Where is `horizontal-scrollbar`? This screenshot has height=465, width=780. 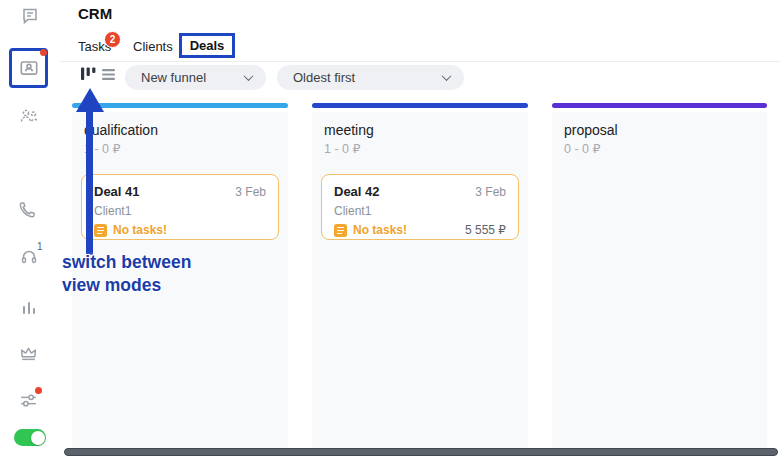
horizontal-scrollbar is located at coordinates (421, 452).